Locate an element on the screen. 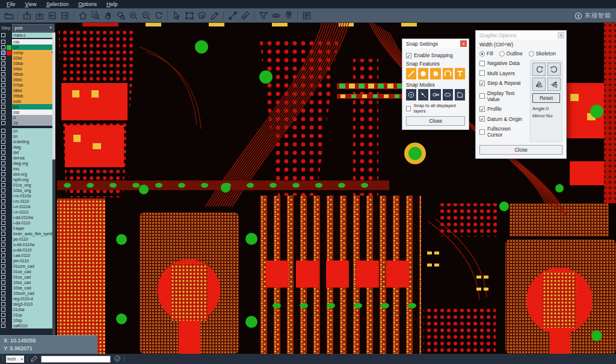 This screenshot has width=616, height=364. layer-row: pin-0110 is located at coordinates (28, 261).